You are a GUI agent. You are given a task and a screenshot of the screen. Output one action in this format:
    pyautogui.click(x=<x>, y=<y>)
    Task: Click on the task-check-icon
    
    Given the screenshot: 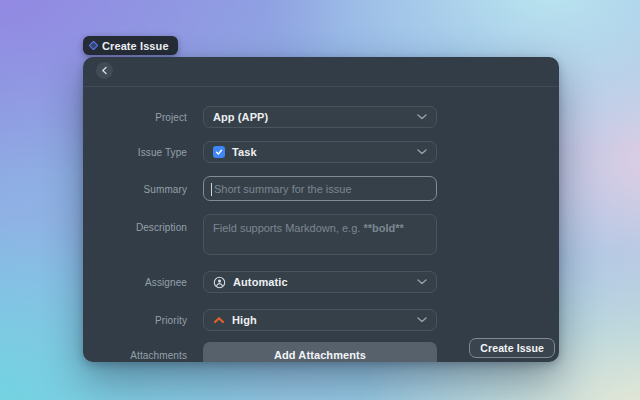 What is the action you would take?
    pyautogui.click(x=219, y=152)
    